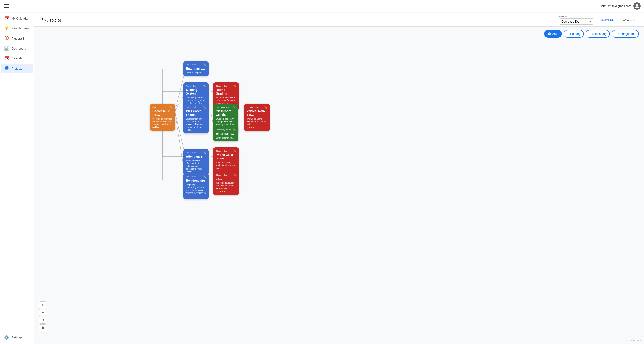 The width and height of the screenshot is (644, 344). What do you see at coordinates (196, 69) in the screenshot?
I see `primary1-card: Primary Driver ✏️ Enter name... Enter de…` at bounding box center [196, 69].